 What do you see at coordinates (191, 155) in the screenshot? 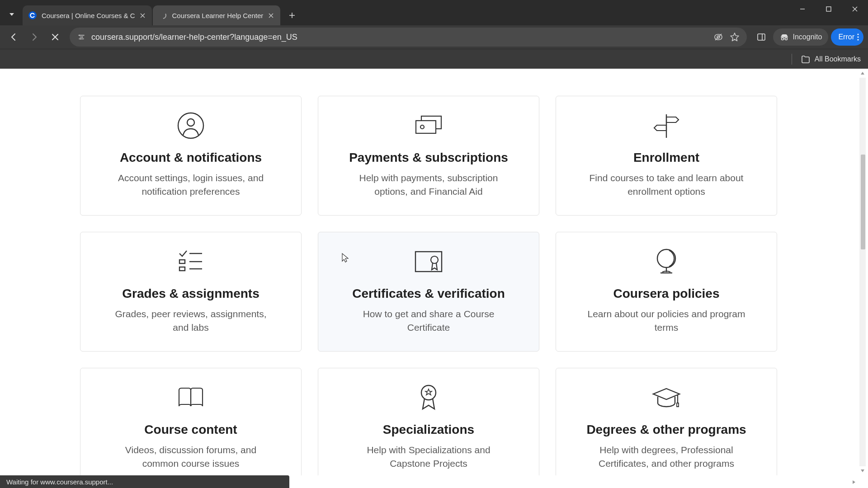
I see `card-account: Account & notifications Account settings…` at bounding box center [191, 155].